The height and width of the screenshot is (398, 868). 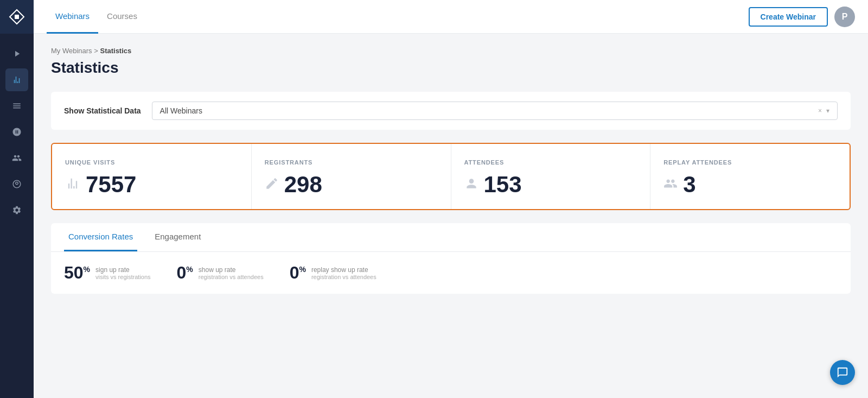 What do you see at coordinates (72, 51) in the screenshot?
I see `breadcrumb-parent: My Webinars` at bounding box center [72, 51].